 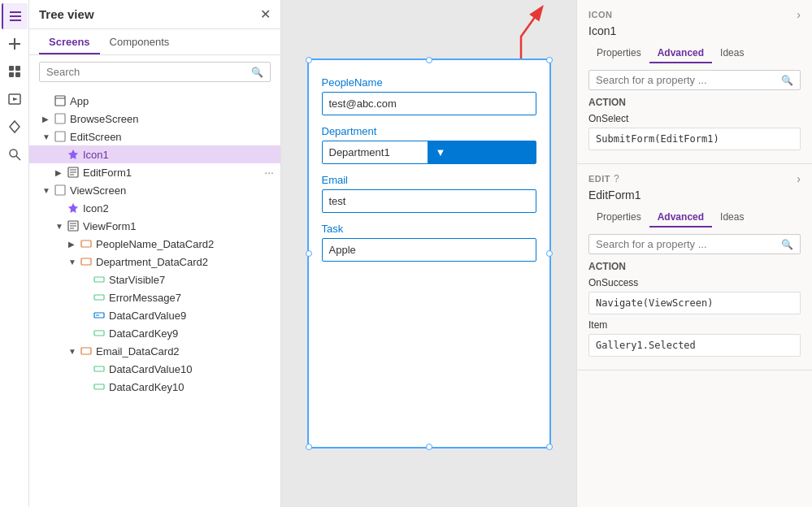 I want to click on power-automate-button, so click(x=15, y=127).